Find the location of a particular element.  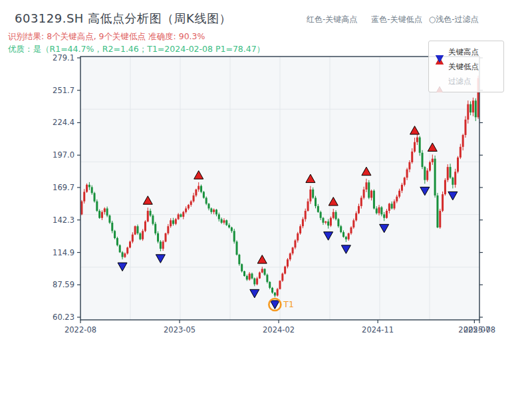

x-axis-tick-label: 2025-08 is located at coordinates (479, 330).